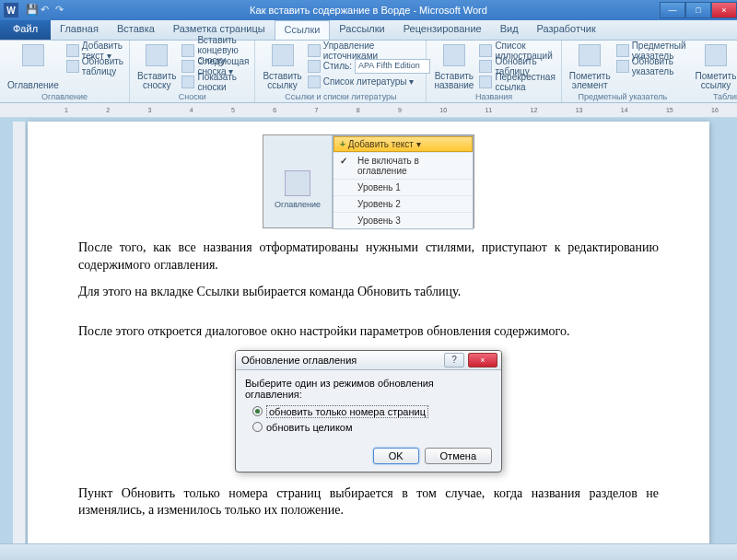  I want to click on next-icon, so click(188, 66).